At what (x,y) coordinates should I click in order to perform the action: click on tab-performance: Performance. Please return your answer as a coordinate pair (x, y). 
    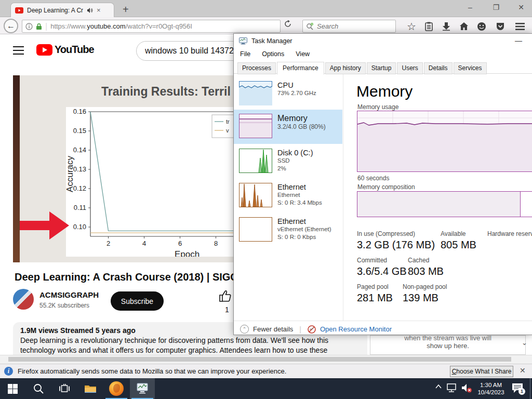
    Looking at the image, I should click on (300, 69).